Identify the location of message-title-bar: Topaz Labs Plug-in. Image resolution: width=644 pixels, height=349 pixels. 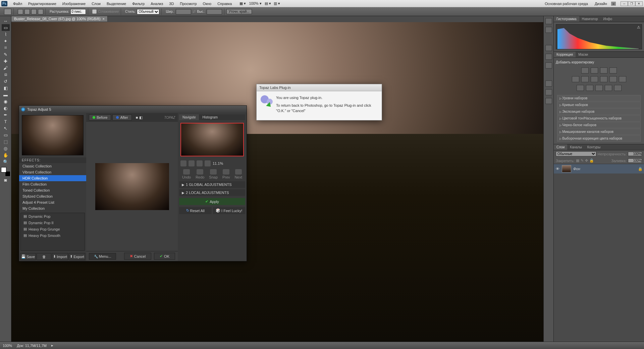
(319, 88).